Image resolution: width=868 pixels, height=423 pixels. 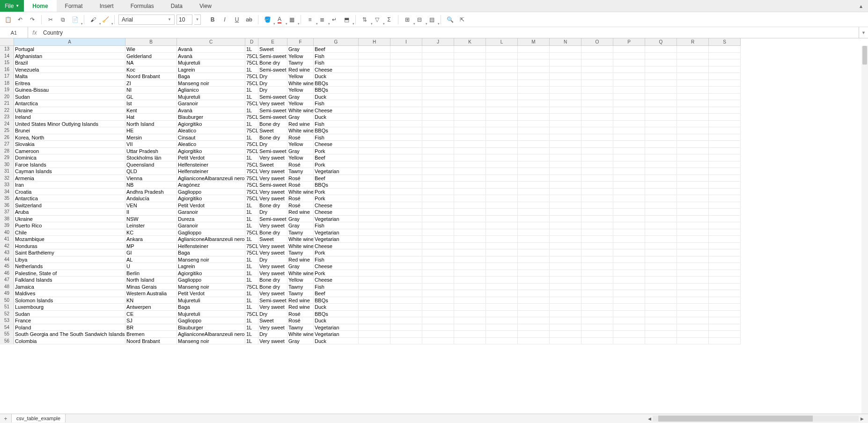 I want to click on font-family-select: Arial ▼, so click(x=147, y=20).